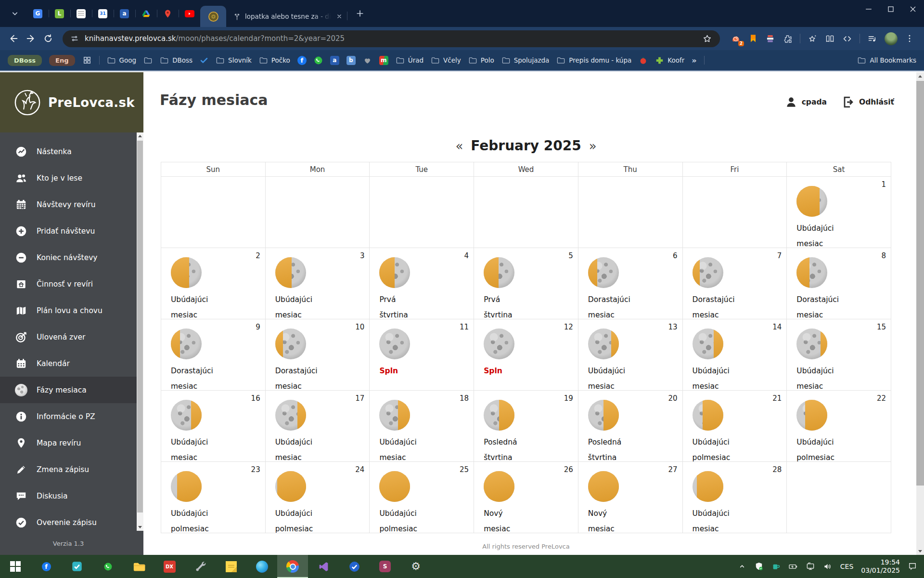 Image resolution: width=924 pixels, height=578 pixels. What do you see at coordinates (31, 39) in the screenshot?
I see `forward-icon` at bounding box center [31, 39].